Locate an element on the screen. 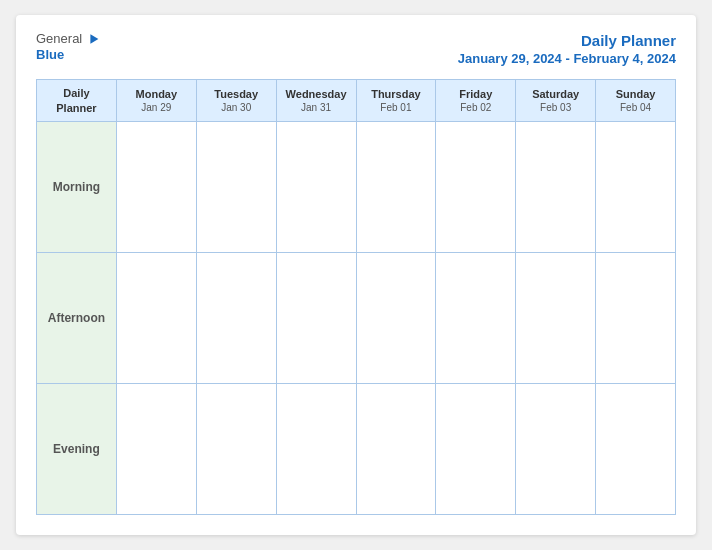 The height and width of the screenshot is (550, 712). cell-friday-afternoon is located at coordinates (476, 318).